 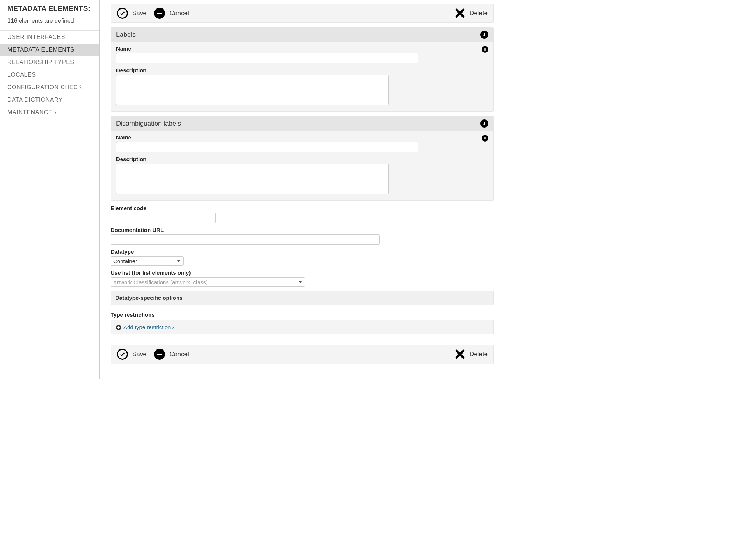 I want to click on toolbar-bottom: Save Cancel Delete, so click(x=302, y=354).